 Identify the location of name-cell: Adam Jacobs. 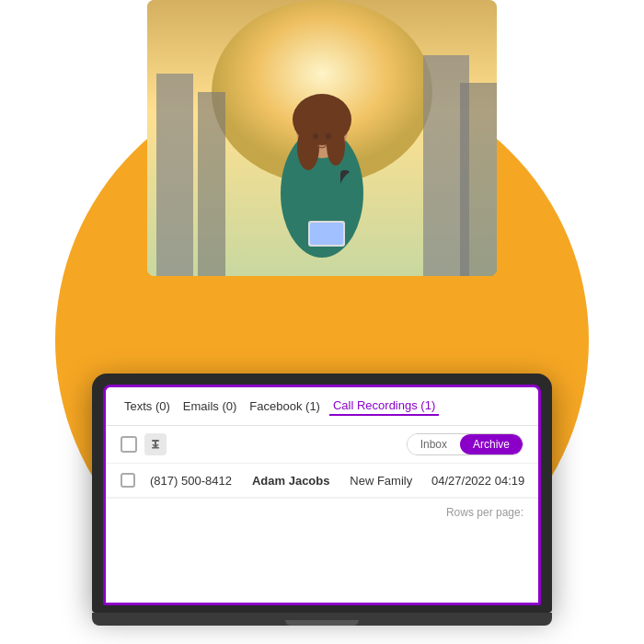
(293, 480).